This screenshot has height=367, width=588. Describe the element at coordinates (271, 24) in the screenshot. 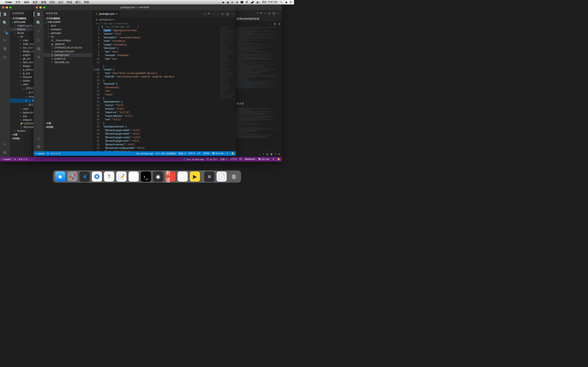

I see `up-icon: ↑` at that location.